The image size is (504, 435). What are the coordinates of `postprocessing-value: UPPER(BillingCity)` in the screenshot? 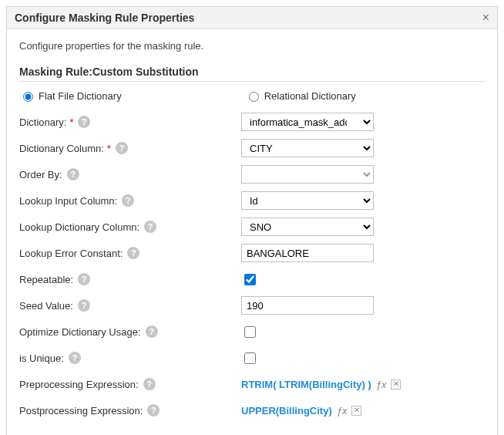 It's located at (287, 410).